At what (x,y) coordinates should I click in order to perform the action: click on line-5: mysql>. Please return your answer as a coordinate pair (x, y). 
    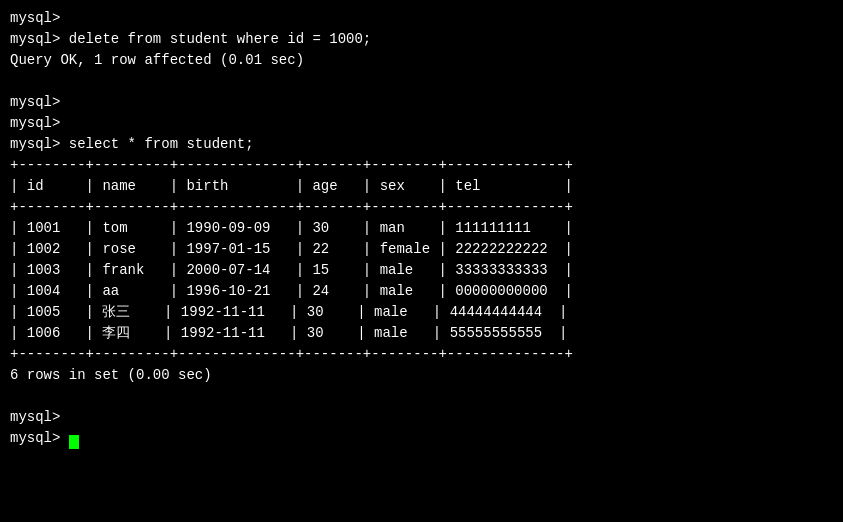
    Looking at the image, I should click on (422, 124).